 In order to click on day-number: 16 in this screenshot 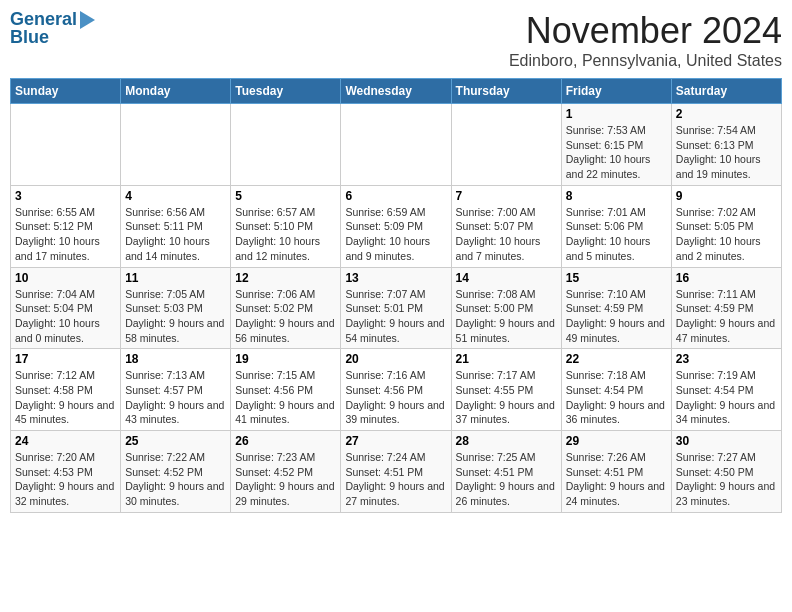, I will do `click(726, 278)`.